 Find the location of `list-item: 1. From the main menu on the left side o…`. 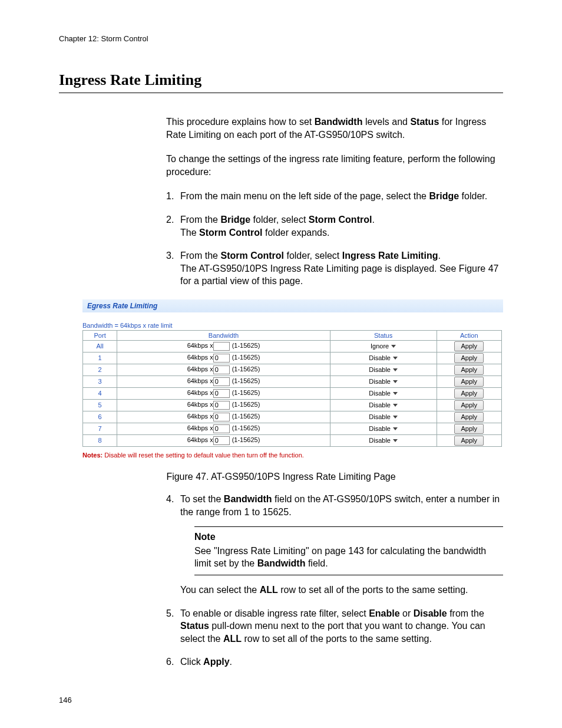

list-item: 1. From the main menu on the left side o… is located at coordinates (335, 196).